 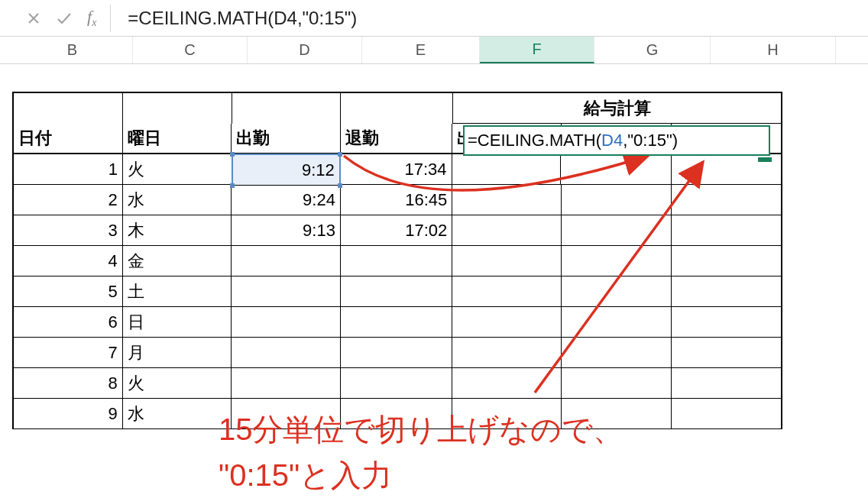 What do you see at coordinates (650, 141) in the screenshot?
I see `formula-suffix: ,"0:15")` at bounding box center [650, 141].